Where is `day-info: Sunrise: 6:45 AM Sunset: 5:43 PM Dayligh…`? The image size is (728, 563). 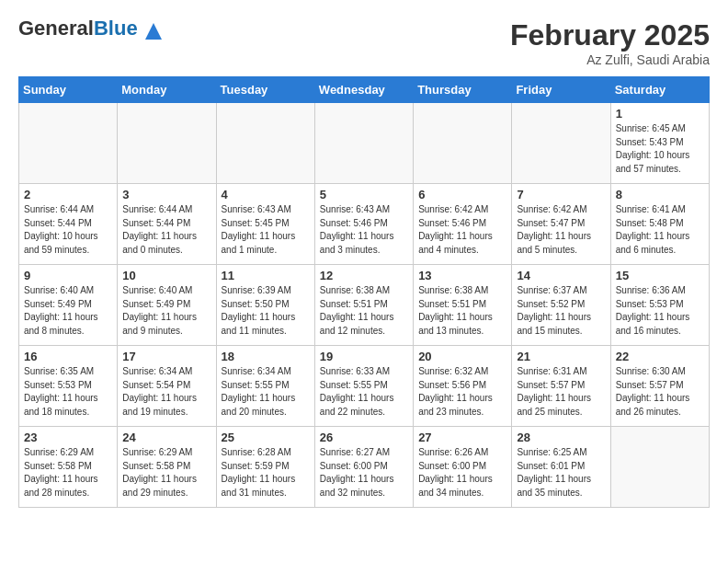
day-info: Sunrise: 6:45 AM Sunset: 5:43 PM Dayligh… is located at coordinates (660, 149).